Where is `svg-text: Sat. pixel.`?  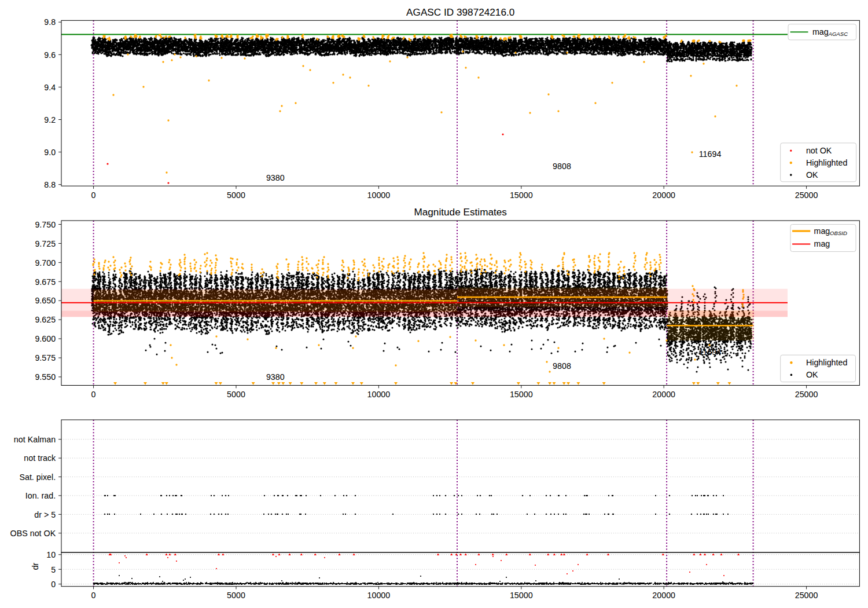
svg-text: Sat. pixel. is located at coordinates (37, 477).